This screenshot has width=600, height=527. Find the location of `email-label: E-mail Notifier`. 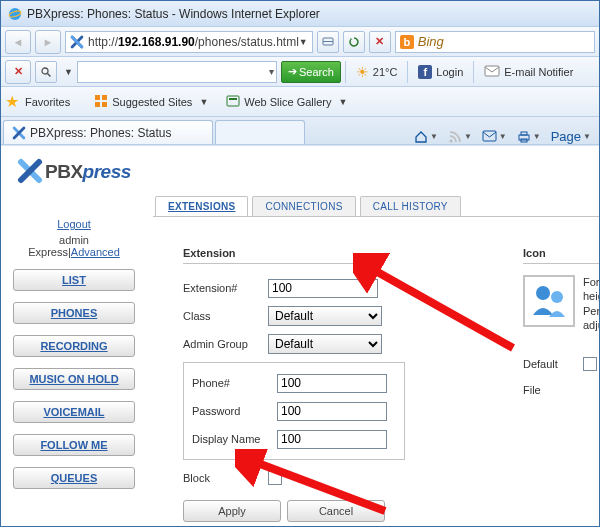

email-label: E-mail Notifier is located at coordinates (538, 72).